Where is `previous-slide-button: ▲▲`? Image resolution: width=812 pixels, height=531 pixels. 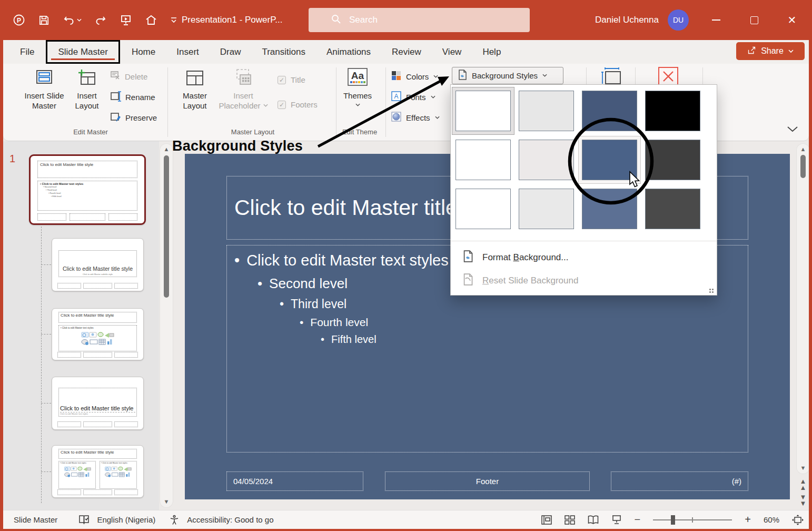 previous-slide-button: ▲▲ is located at coordinates (803, 485).